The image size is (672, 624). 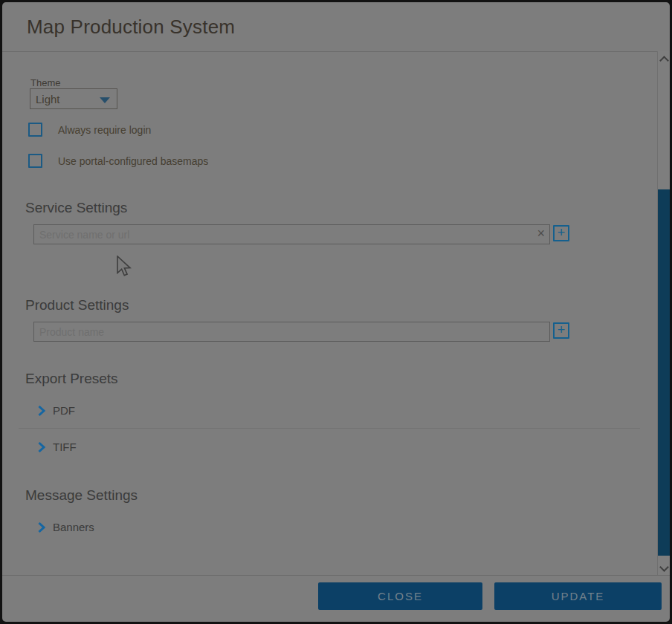 I want to click on add-service-button: +, so click(x=561, y=233).